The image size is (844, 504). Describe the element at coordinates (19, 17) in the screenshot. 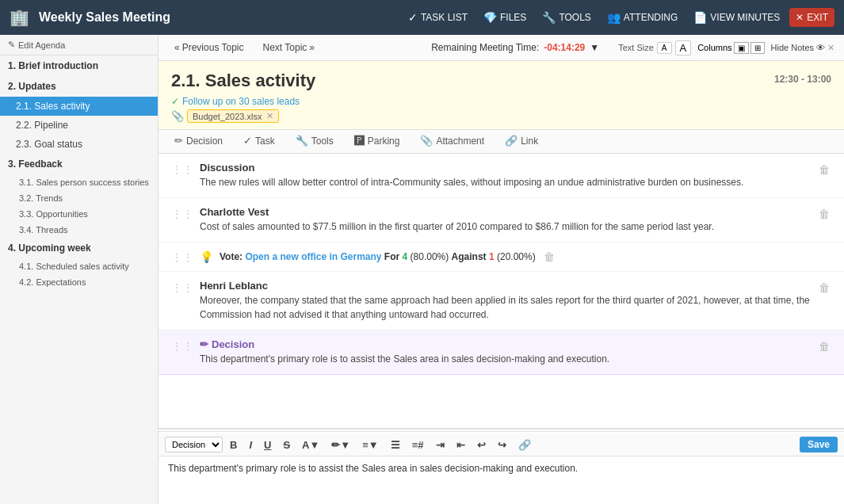

I see `app-logo: 🏢` at that location.